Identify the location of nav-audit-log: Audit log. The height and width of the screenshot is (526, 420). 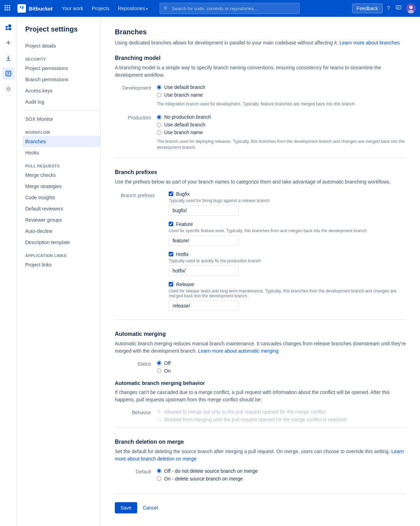
(62, 102).